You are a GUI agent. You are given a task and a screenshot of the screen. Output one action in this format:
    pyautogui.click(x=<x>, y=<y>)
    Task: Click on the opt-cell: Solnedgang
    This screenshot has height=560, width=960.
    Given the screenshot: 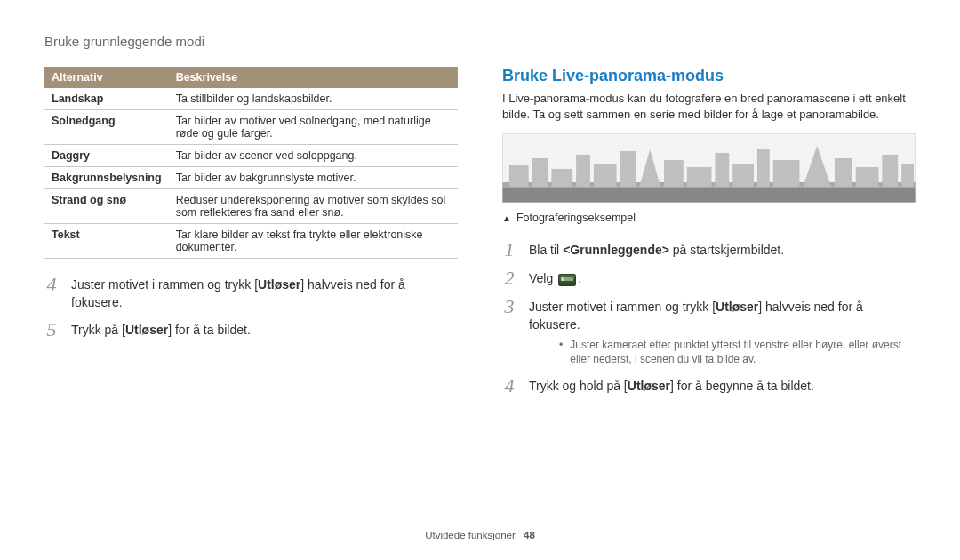 What is the action you would take?
    pyautogui.click(x=107, y=128)
    